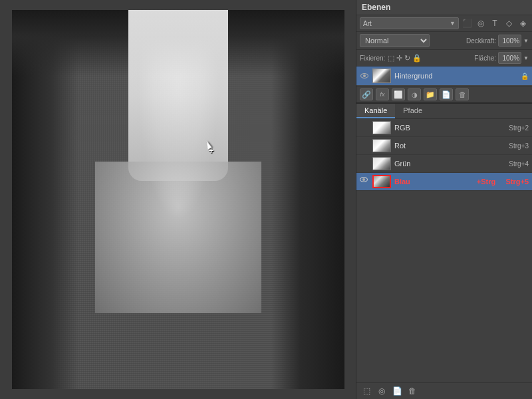 Image resolution: width=532 pixels, height=399 pixels. I want to click on mask-btn: ⬜, so click(398, 94).